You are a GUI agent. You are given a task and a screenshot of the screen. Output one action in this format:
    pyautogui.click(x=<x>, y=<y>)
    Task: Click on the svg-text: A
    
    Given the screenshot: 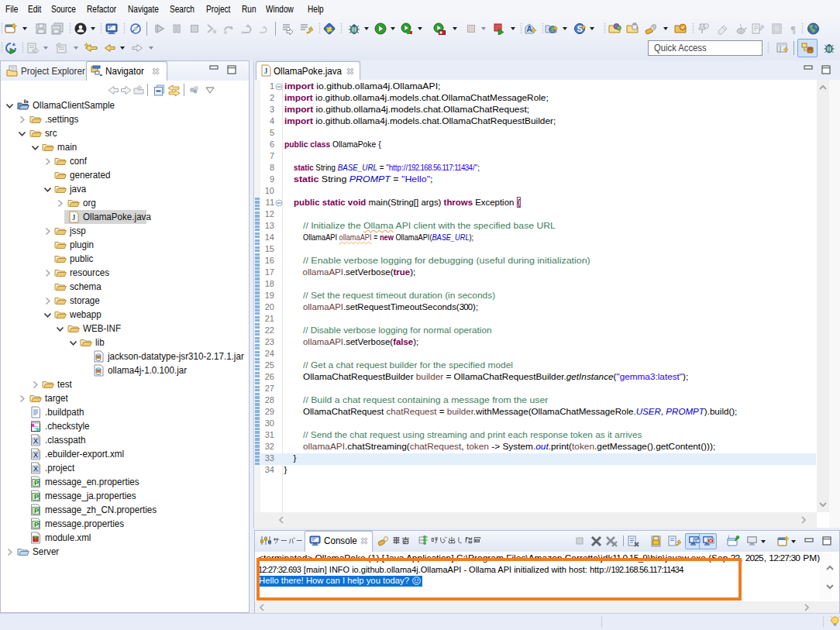 What is the action you would take?
    pyautogui.click(x=530, y=29)
    